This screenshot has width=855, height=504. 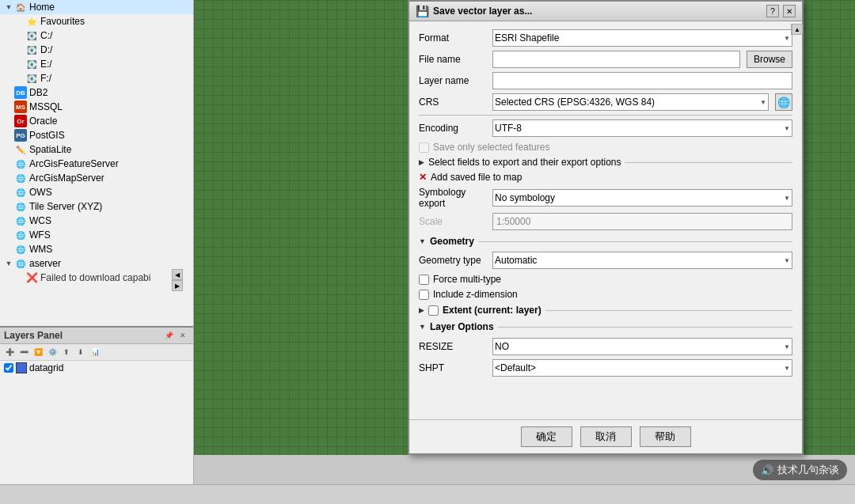 I want to click on format-row: Format ESRI Shapefile, so click(x=606, y=38).